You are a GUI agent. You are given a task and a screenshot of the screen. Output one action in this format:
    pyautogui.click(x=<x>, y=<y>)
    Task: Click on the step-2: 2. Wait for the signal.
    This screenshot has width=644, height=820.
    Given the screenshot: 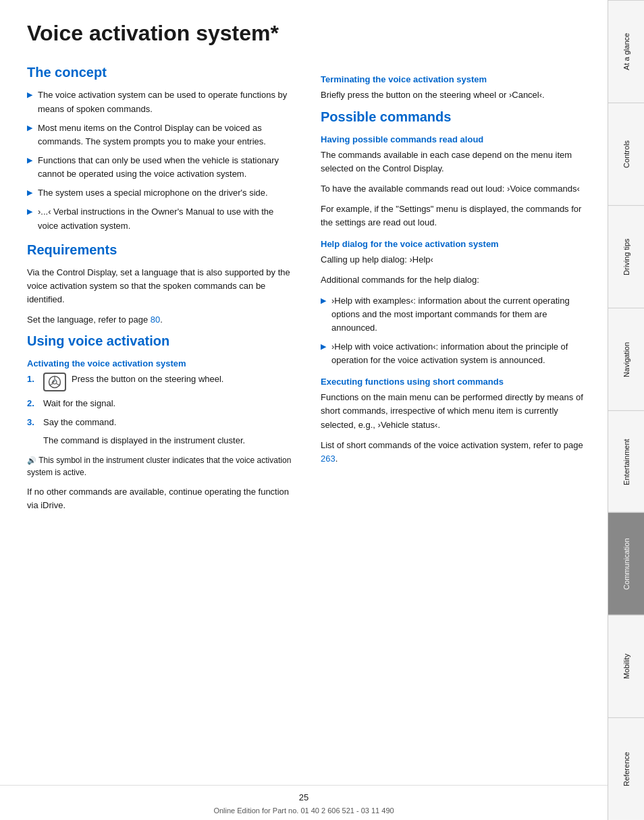 What is the action you would take?
    pyautogui.click(x=161, y=404)
    